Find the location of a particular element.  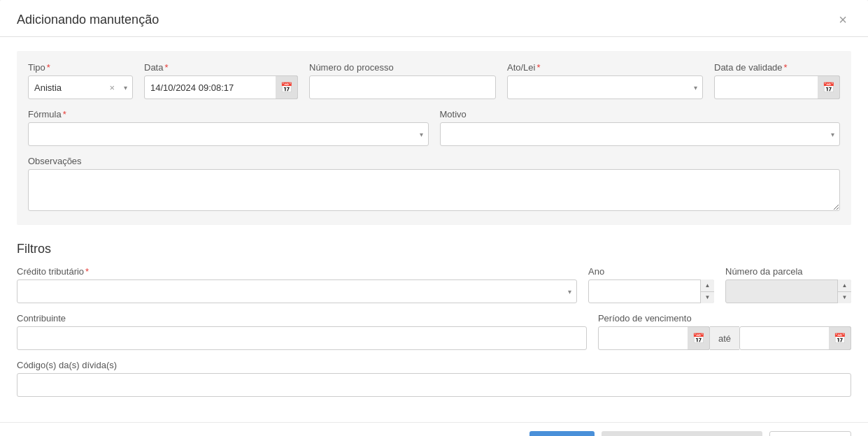

ano-spinner-down: ▼ is located at coordinates (708, 298).